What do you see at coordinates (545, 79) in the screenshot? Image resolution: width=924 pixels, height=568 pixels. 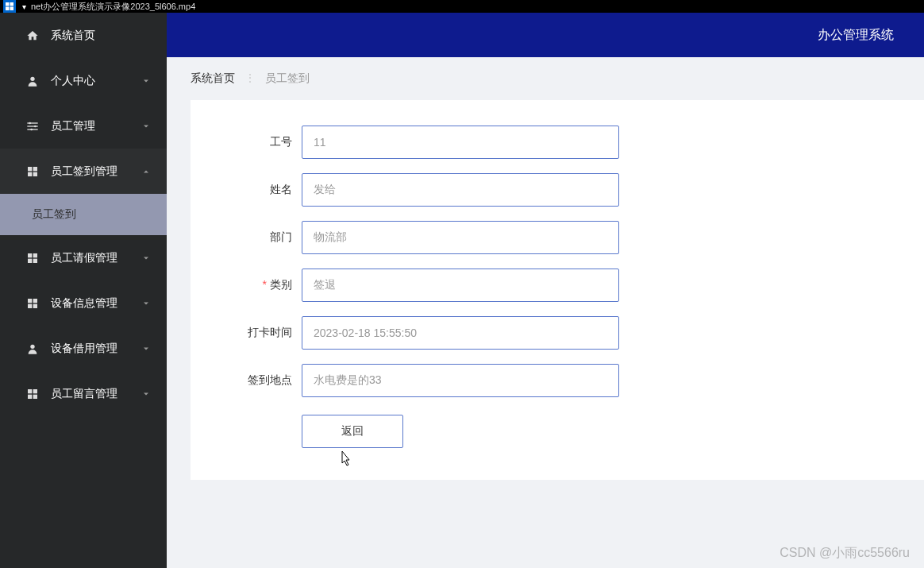 I see `breadcrumb: 系统首页 ⋮ 员工签到` at bounding box center [545, 79].